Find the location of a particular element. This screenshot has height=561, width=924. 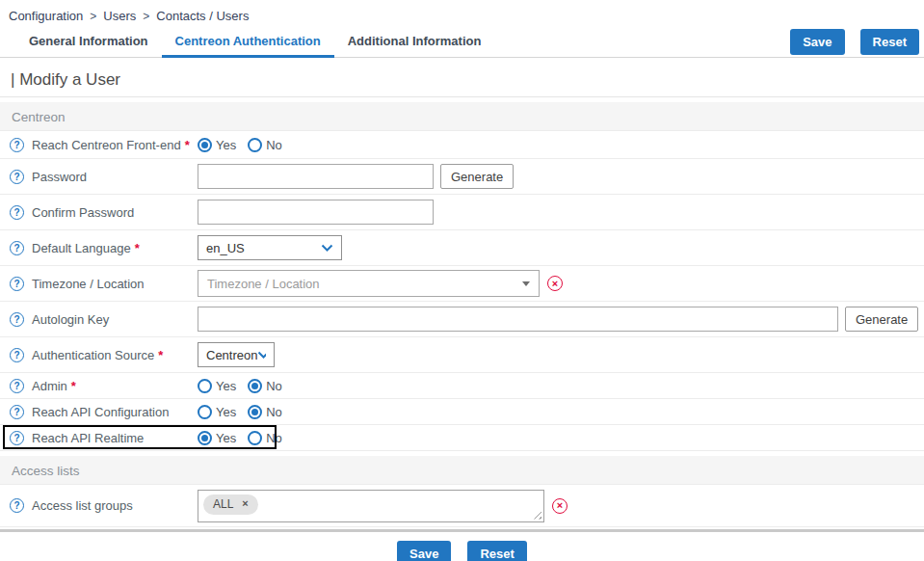

confirm-password-input is located at coordinates (316, 212).